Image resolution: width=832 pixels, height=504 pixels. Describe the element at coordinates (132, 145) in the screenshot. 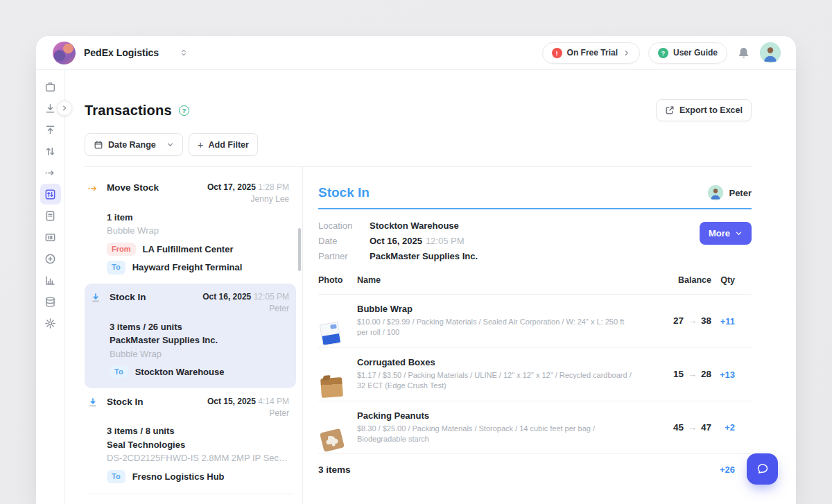

I see `date-range-label: Date Range` at that location.